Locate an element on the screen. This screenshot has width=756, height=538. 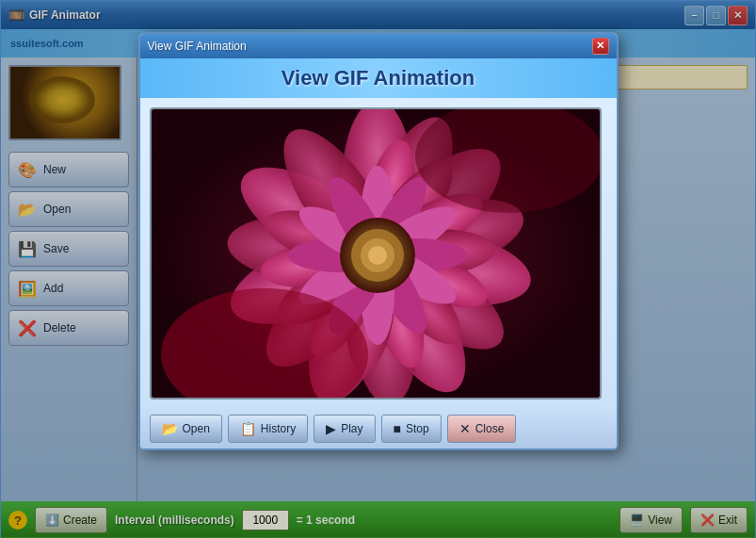
modal-close-dialog-button: ✕ Close is located at coordinates (482, 429).